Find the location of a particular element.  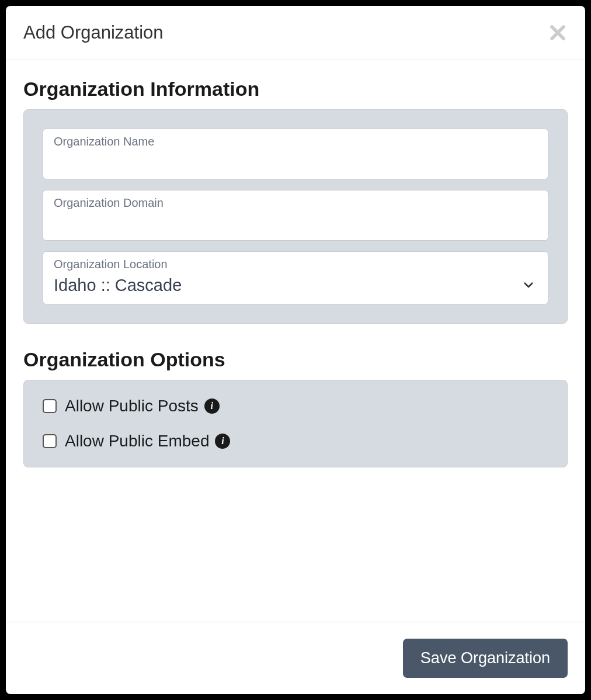

allow-public-embed-checkbox is located at coordinates (50, 441).